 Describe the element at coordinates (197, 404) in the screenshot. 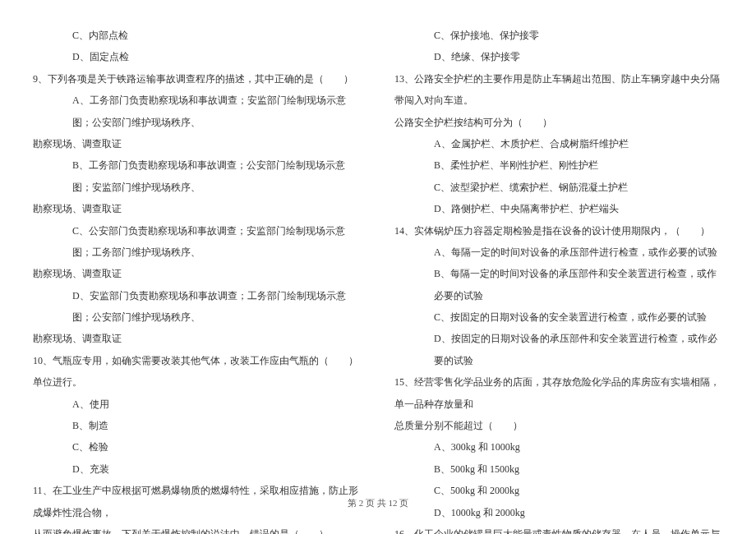

I see `q10-option-a: A、使用` at that location.